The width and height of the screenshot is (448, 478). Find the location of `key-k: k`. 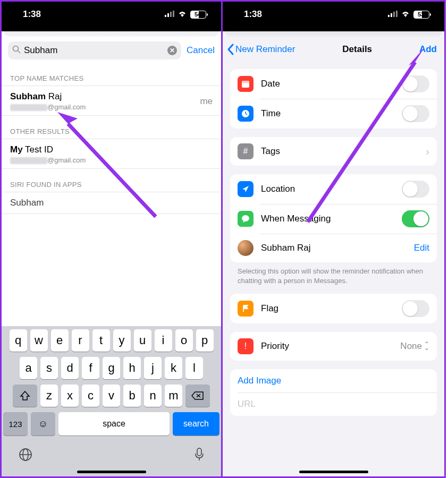

key-k: k is located at coordinates (173, 368).